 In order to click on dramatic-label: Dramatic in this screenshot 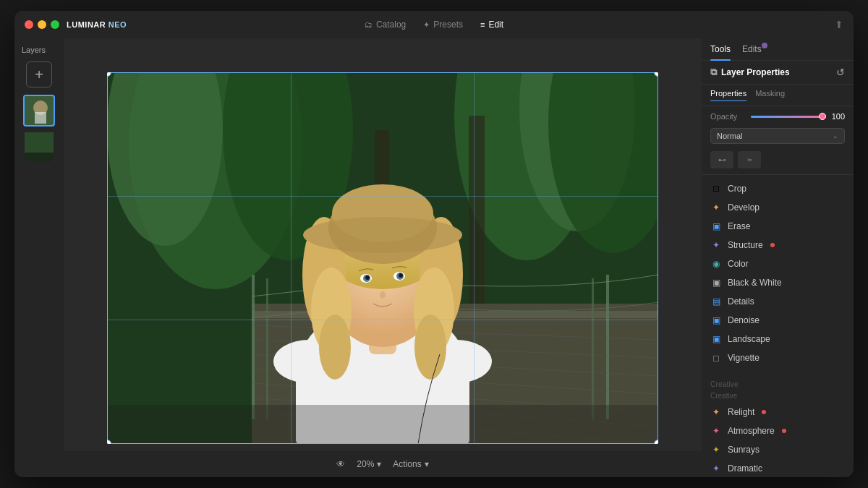, I will do `click(745, 468)`.